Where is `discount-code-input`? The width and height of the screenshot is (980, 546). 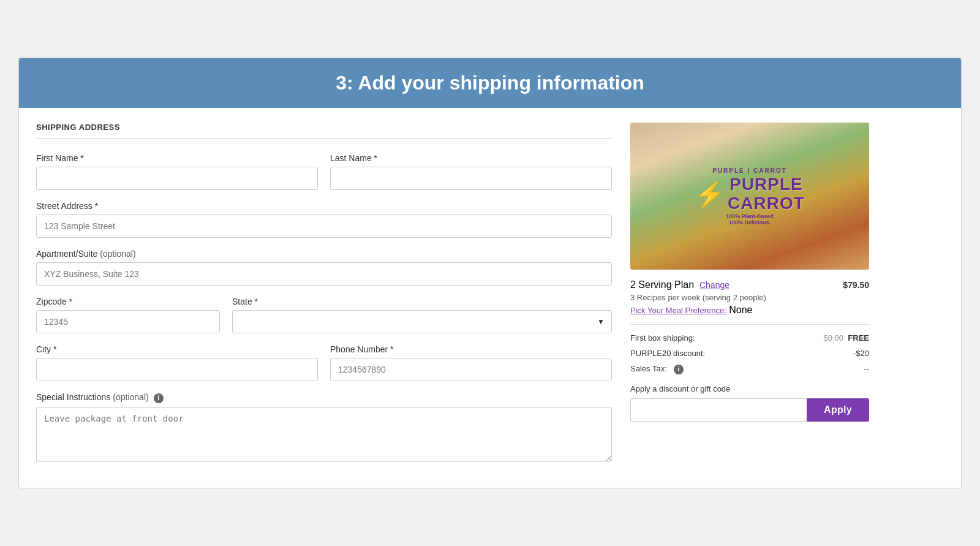 discount-code-input is located at coordinates (718, 410).